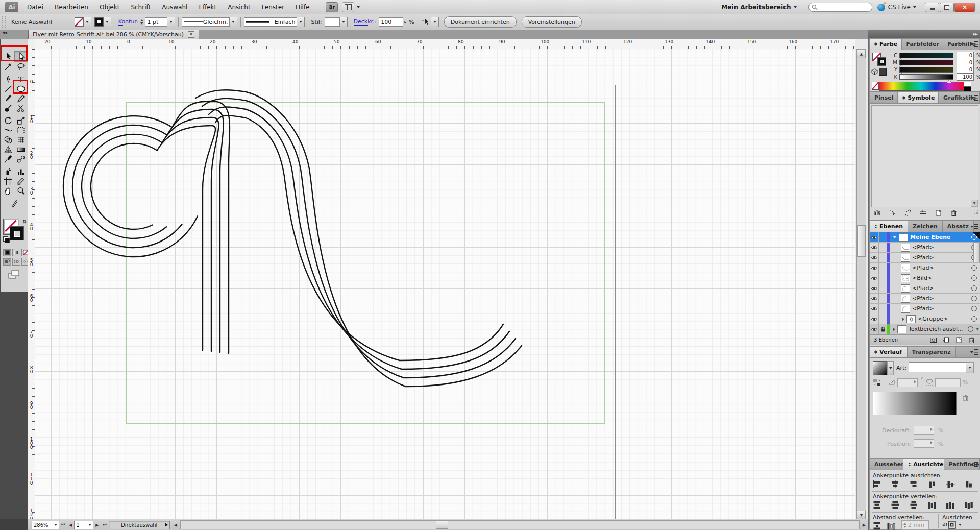 The image size is (980, 530). Describe the element at coordinates (21, 191) in the screenshot. I see `zoom-tool` at that location.